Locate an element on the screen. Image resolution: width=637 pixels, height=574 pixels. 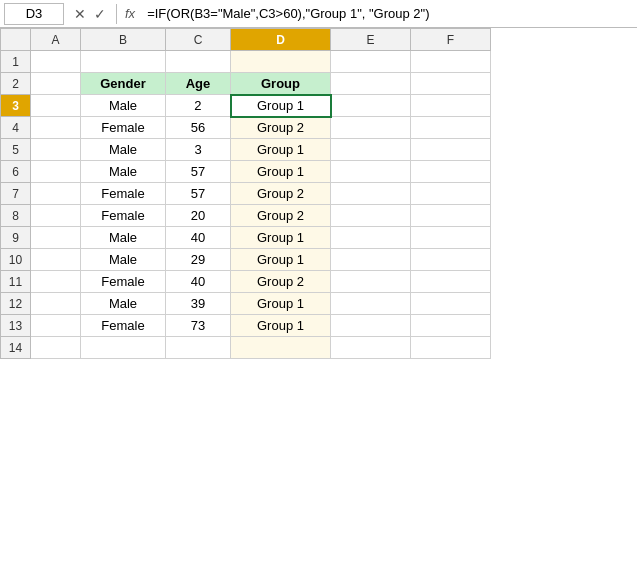
row-num-10: 10 is located at coordinates (16, 260).